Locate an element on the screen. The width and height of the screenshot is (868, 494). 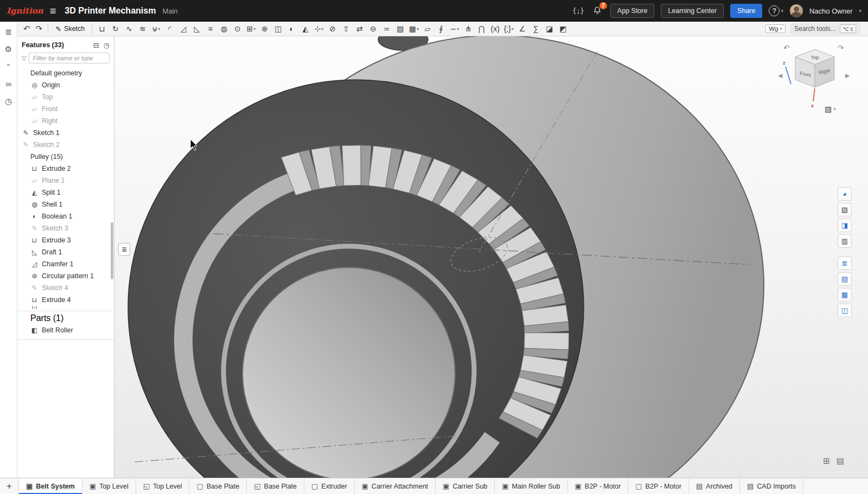
feature-row: ⊔ Extrude 3 is located at coordinates (66, 240).